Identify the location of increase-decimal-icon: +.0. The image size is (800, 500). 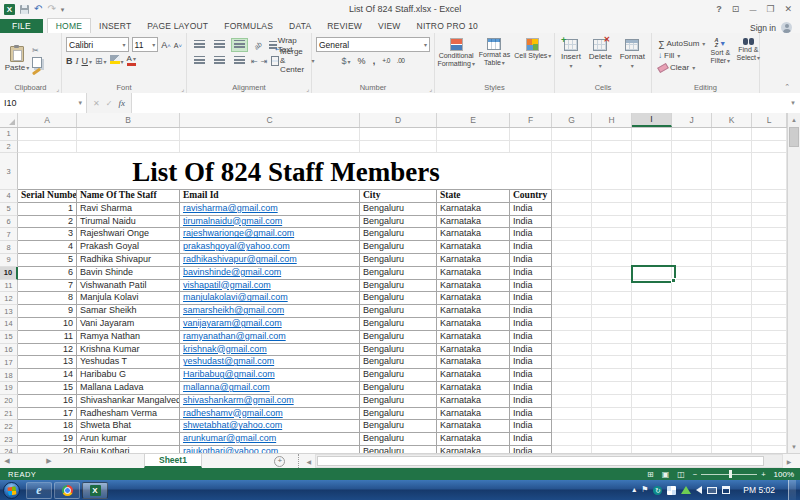
(386, 60).